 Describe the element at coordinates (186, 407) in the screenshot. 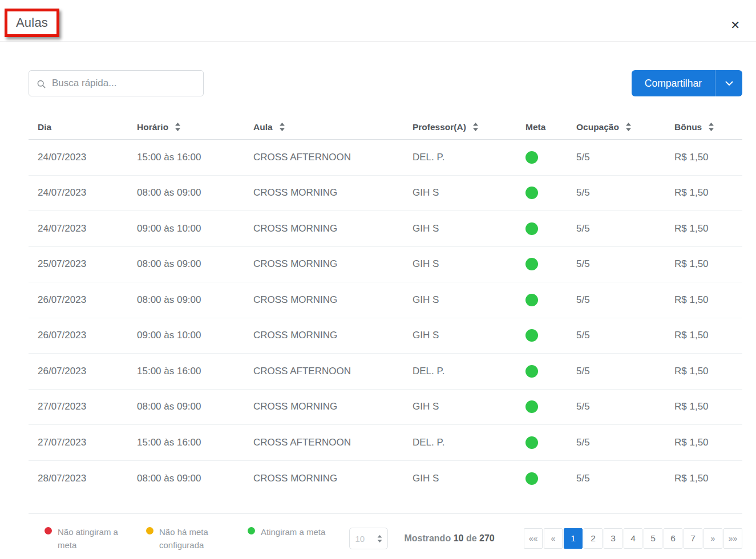

I see `cell-horario: 08:00 às 09:00` at that location.